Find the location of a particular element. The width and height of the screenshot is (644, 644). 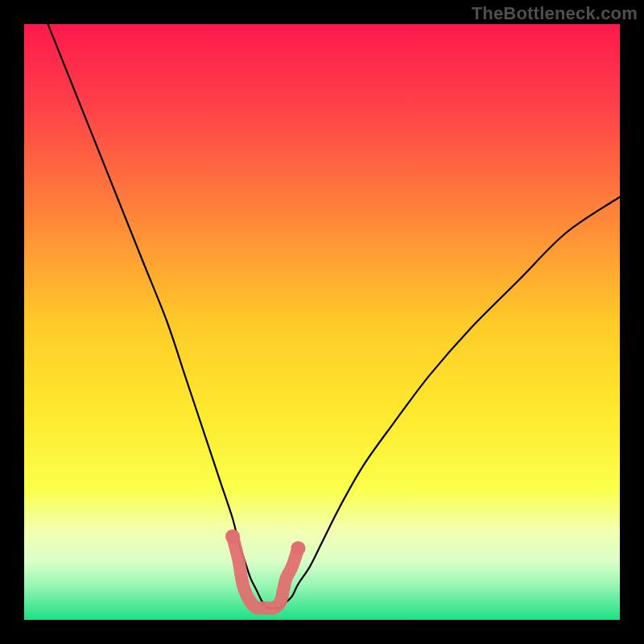

watermark-text: TheBottleneck.com is located at coordinates (555, 14).